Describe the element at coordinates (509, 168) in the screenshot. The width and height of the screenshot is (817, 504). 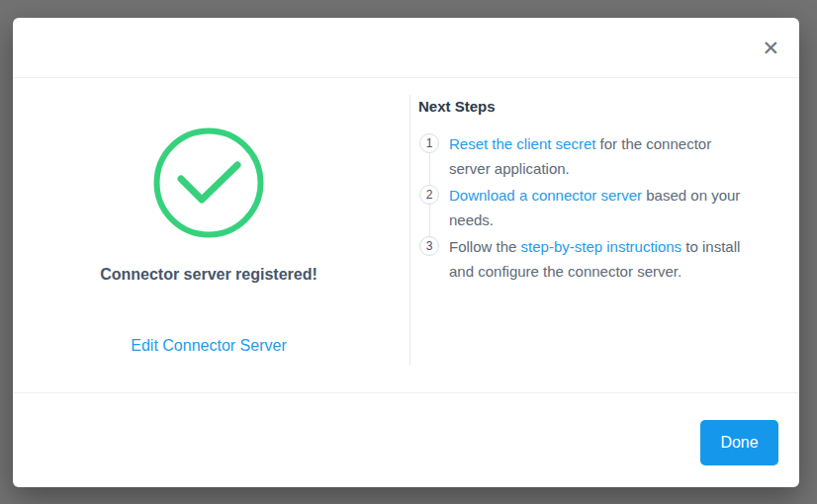
I see `step-text-segment: server application.` at that location.